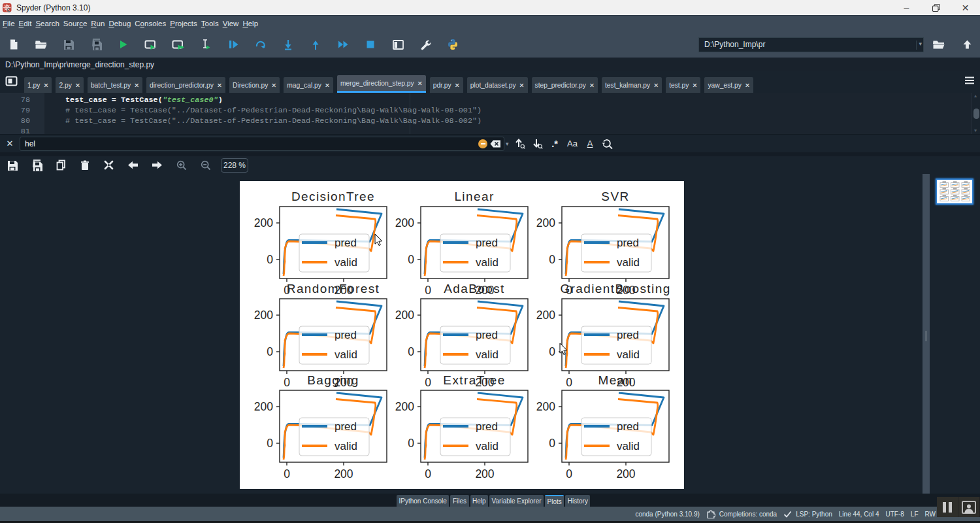  I want to click on svg-text: GradientBoosting, so click(615, 289).